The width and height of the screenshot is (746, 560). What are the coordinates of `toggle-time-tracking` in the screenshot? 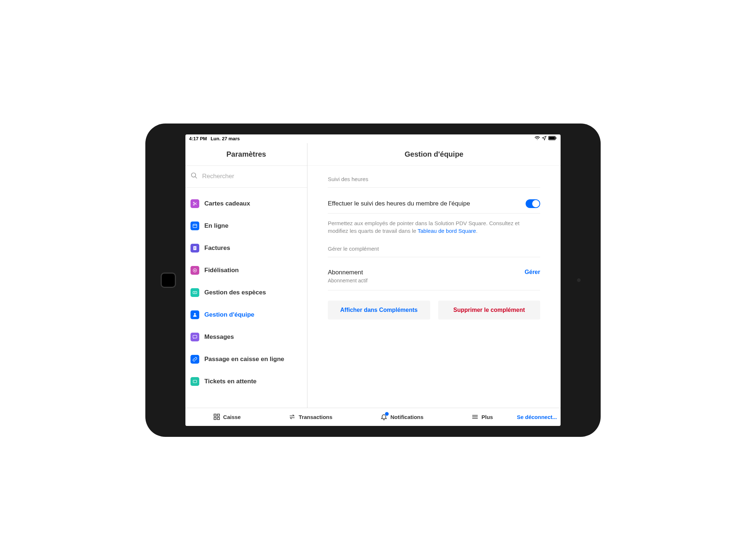 It's located at (533, 204).